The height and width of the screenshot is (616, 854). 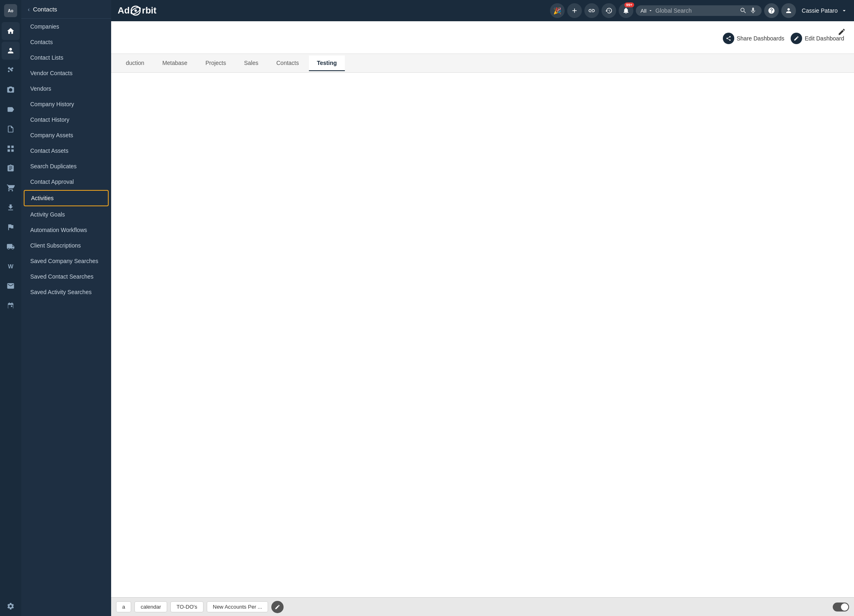 I want to click on nav-icon-grid, so click(x=11, y=149).